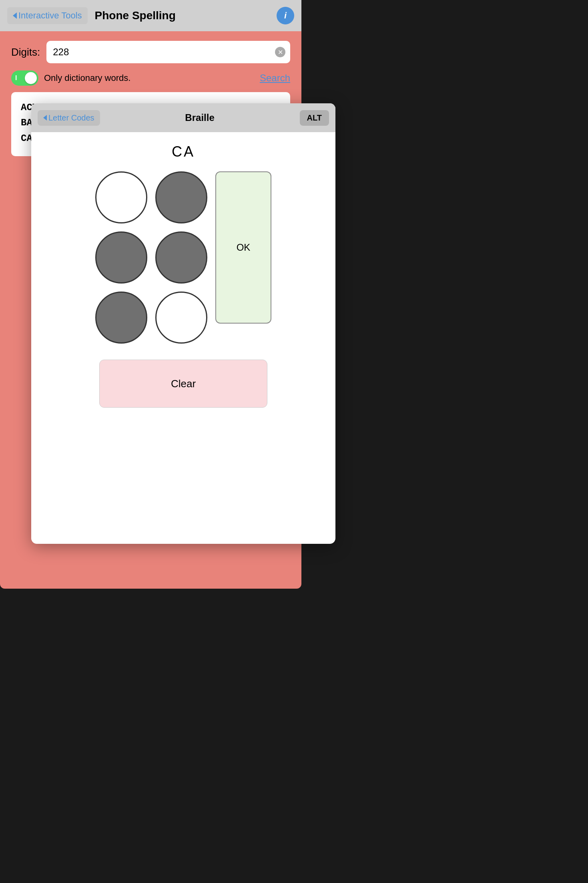 The width and height of the screenshot is (588, 883). Describe the element at coordinates (47, 16) in the screenshot. I see `back-button: Interactive Tools` at that location.